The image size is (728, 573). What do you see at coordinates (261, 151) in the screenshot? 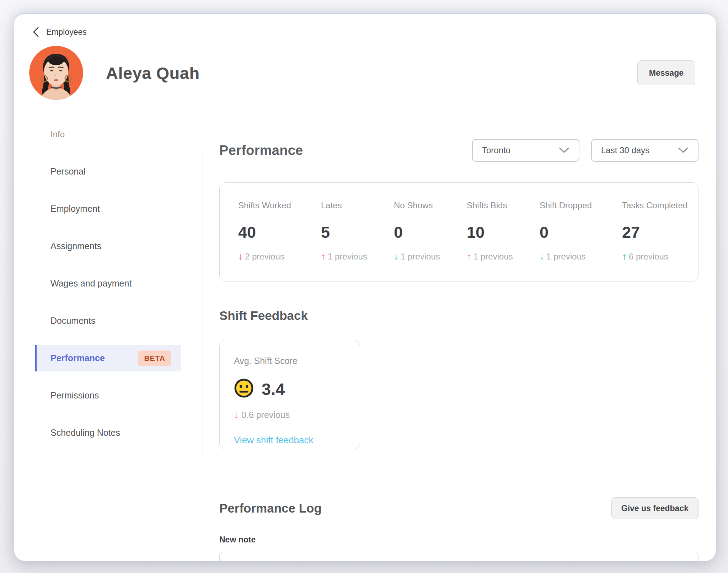
I see `performance-title: Performance` at bounding box center [261, 151].